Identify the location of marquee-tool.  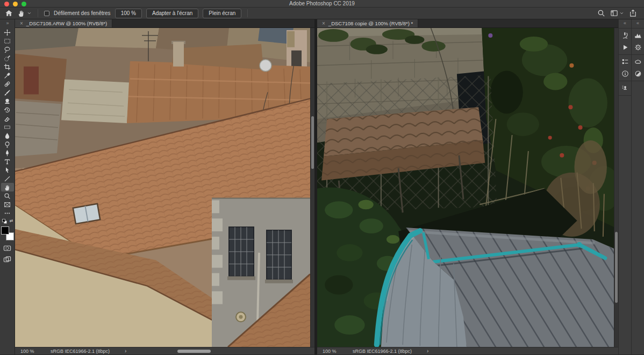
(8, 41).